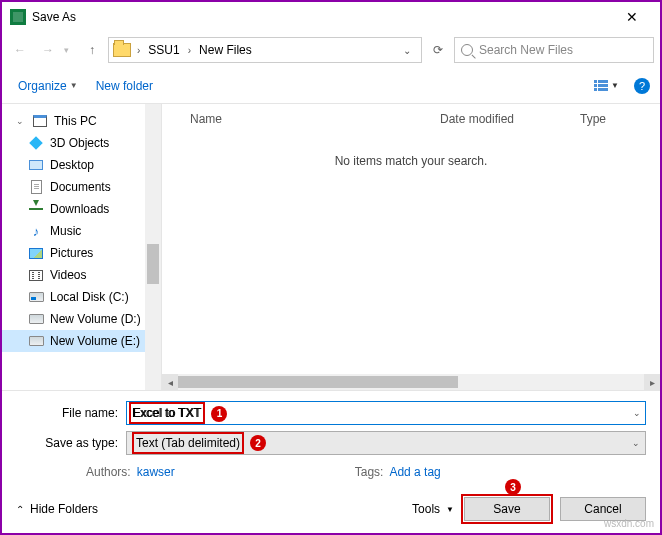 The width and height of the screenshot is (662, 535). What do you see at coordinates (82, 231) in the screenshot?
I see `tree-music: ♪Music` at bounding box center [82, 231].